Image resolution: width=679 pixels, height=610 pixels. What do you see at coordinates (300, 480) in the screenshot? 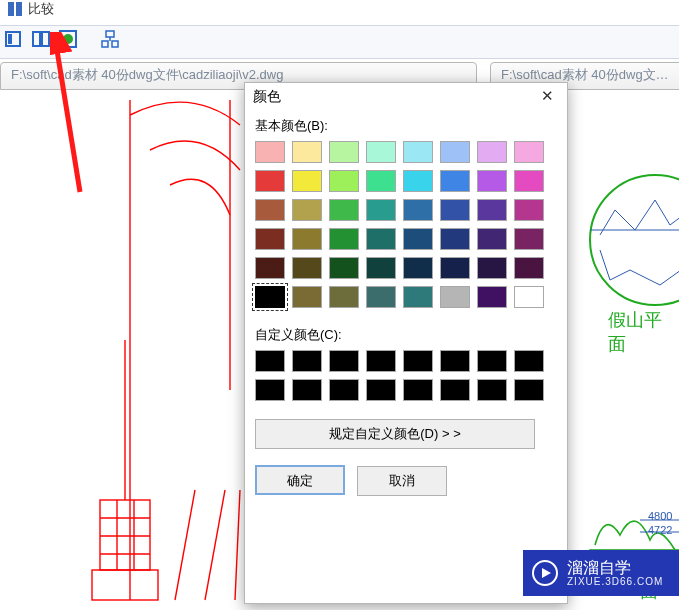
I see `ok-button: 确定` at bounding box center [300, 480].